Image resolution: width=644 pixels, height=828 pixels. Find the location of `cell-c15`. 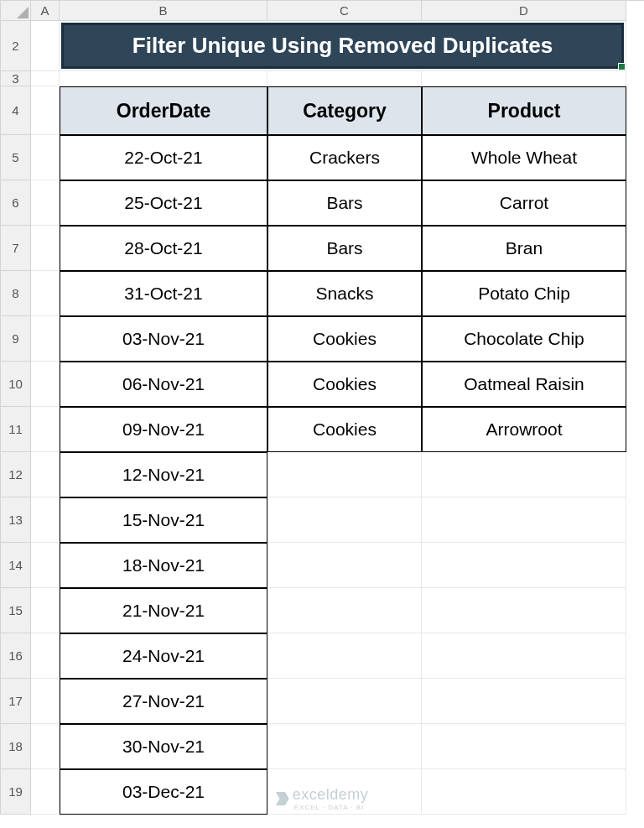

cell-c15 is located at coordinates (345, 611).